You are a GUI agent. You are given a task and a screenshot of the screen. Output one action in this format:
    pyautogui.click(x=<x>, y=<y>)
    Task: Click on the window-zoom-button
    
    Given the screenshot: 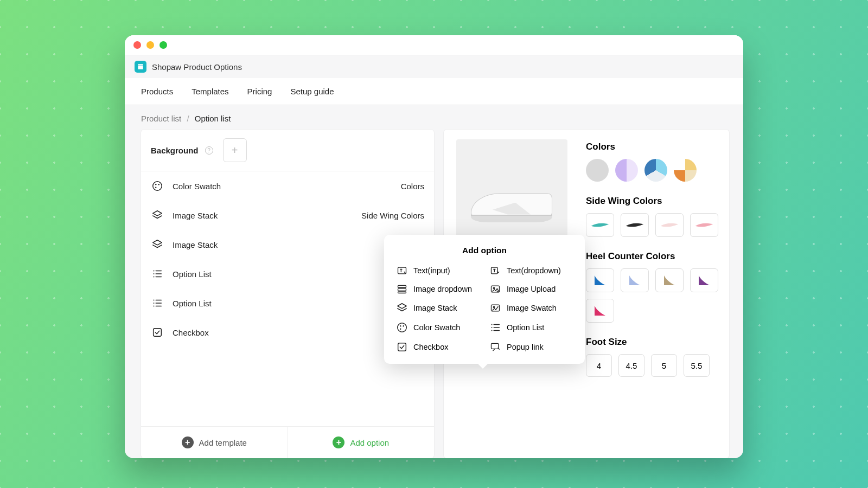 What is the action you would take?
    pyautogui.click(x=163, y=45)
    